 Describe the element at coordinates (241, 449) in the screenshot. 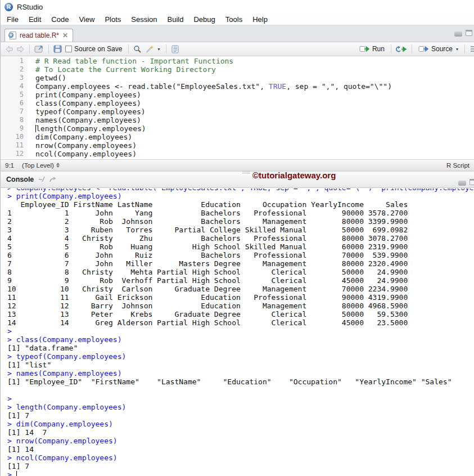

I see `console-line: [1] 14` at that location.